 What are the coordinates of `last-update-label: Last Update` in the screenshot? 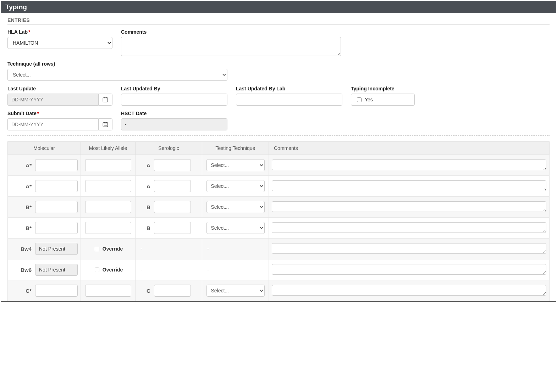 It's located at (60, 89).